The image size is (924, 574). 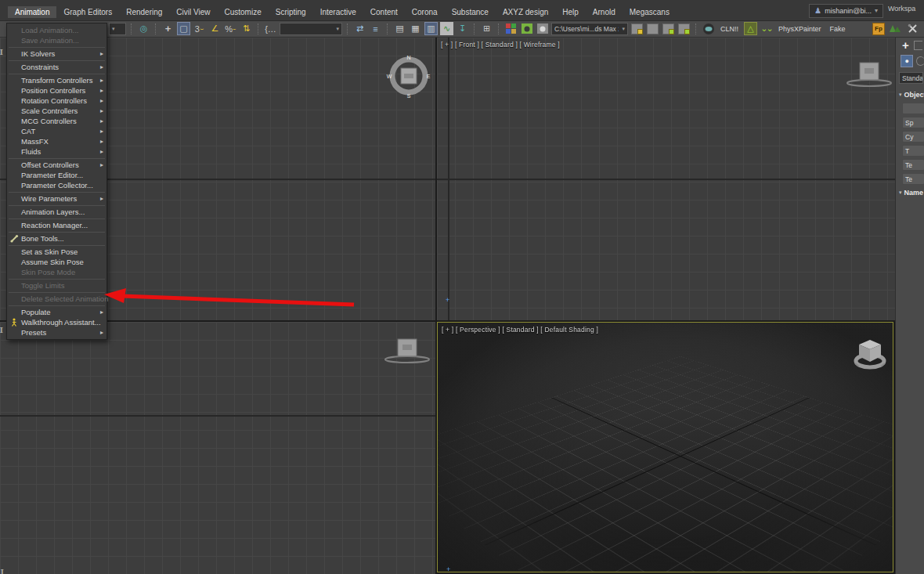 What do you see at coordinates (913, 28) in the screenshot?
I see `tools-wrench-icon` at bounding box center [913, 28].